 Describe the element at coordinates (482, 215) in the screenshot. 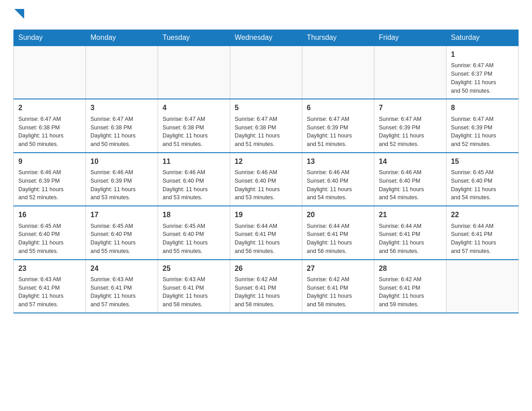

I see `day-number: 22` at that location.